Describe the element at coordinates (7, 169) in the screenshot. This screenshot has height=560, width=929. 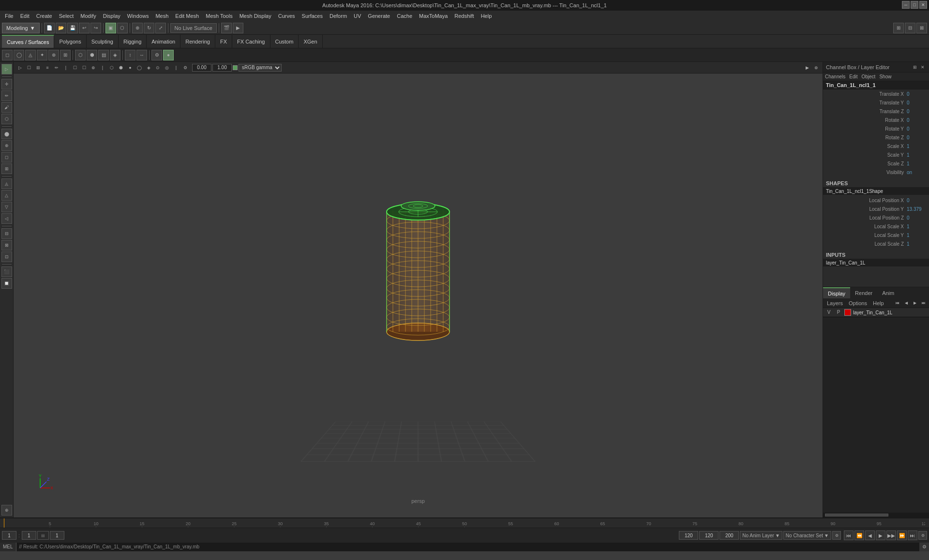
I see `left-tool-8: ⊞` at that location.